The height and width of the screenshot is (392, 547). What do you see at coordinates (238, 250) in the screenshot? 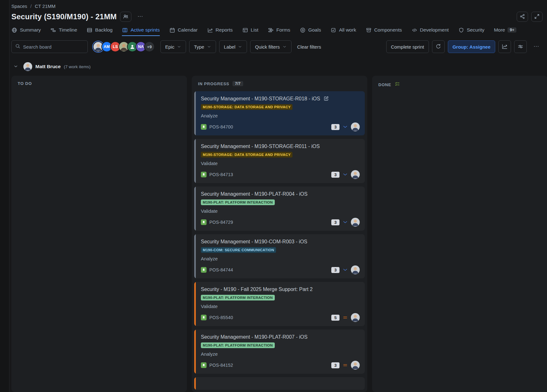
I see `card-label-chip: M190-COM: SECURE COMMUNICATION` at bounding box center [238, 250].